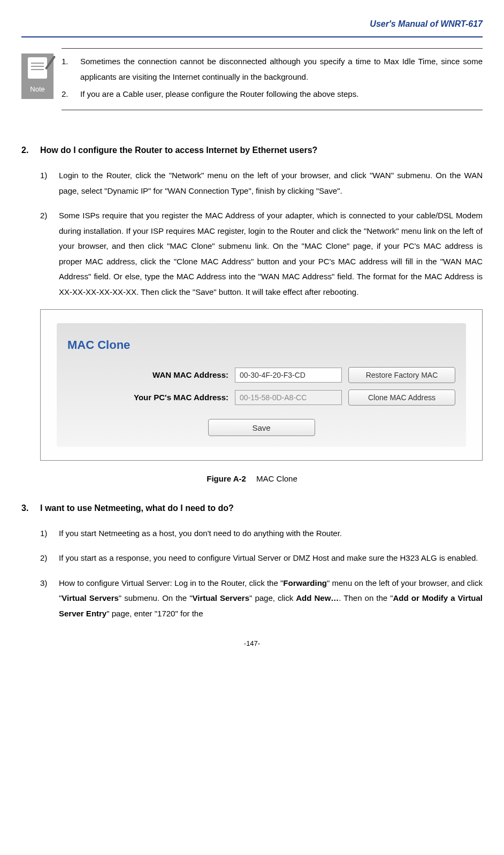  Describe the element at coordinates (148, 398) in the screenshot. I see `pc-mac-label: Your PC's MAC Address:` at that location.